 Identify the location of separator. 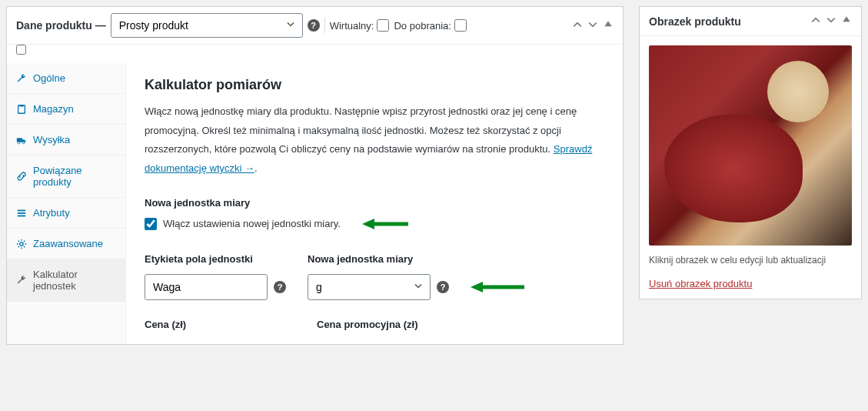
(324, 25).